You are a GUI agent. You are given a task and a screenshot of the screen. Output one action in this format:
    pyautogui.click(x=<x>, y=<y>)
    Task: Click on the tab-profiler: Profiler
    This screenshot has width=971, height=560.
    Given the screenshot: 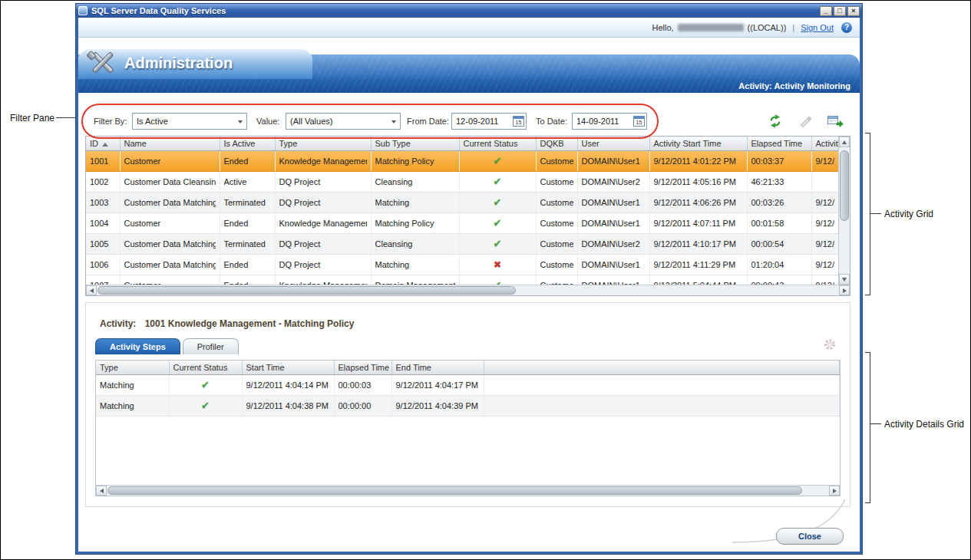 What is the action you would take?
    pyautogui.click(x=210, y=347)
    